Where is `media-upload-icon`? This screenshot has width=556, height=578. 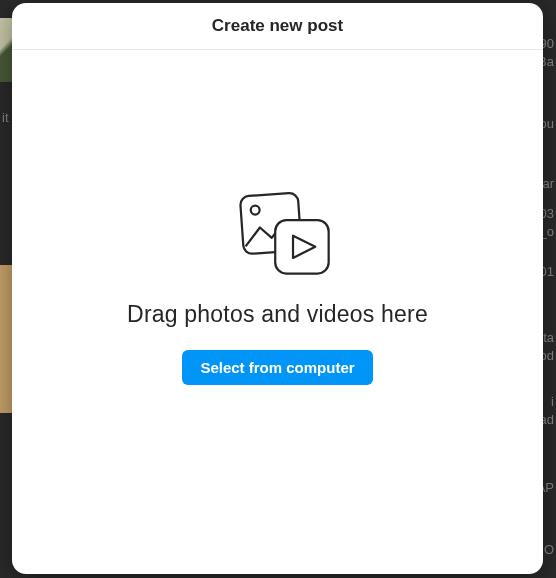
media-upload-icon is located at coordinates (278, 234).